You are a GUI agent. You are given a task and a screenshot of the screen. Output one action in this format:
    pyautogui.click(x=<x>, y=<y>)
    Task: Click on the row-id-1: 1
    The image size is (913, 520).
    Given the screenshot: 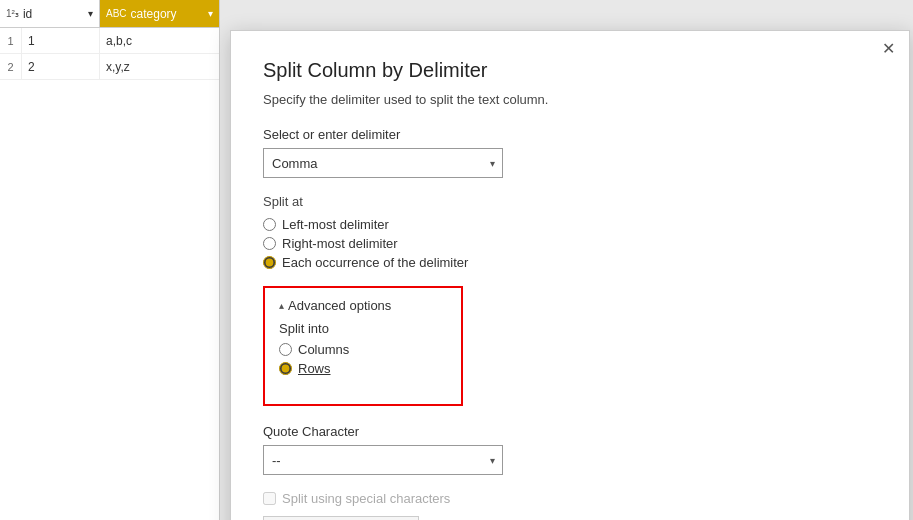 What is the action you would take?
    pyautogui.click(x=61, y=40)
    